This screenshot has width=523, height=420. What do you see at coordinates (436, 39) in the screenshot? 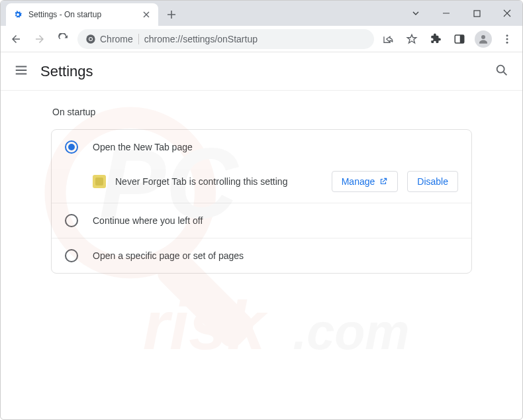
I see `extensions-icon` at bounding box center [436, 39].